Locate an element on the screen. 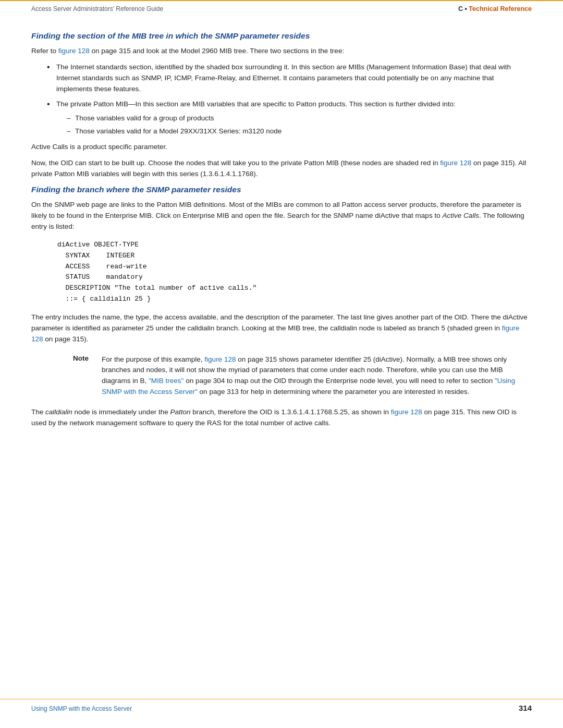  section2-para2: The calldialin node is immediately under… is located at coordinates (282, 418).